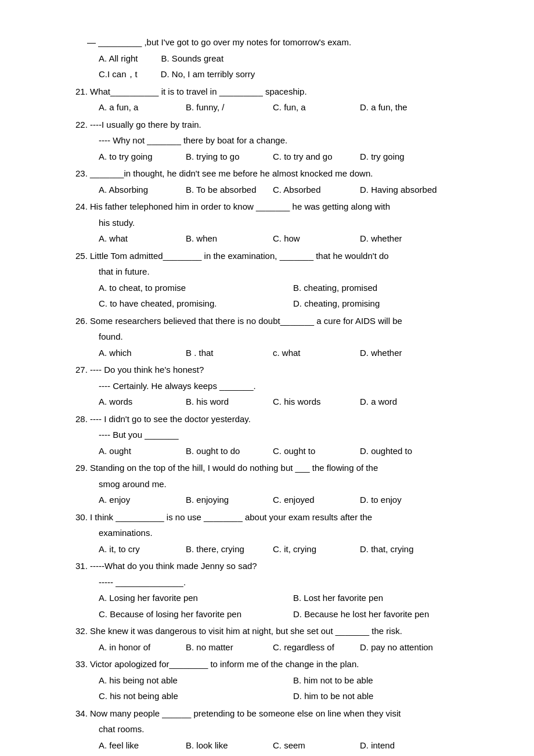  What do you see at coordinates (118, 74) in the screenshot?
I see `option-item: C.I can，t` at bounding box center [118, 74].